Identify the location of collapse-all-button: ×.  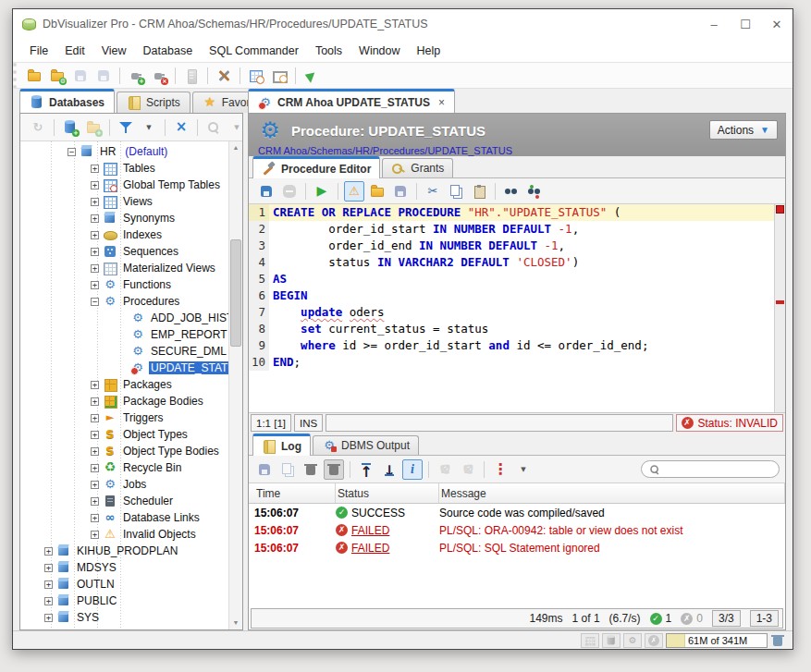
(181, 128).